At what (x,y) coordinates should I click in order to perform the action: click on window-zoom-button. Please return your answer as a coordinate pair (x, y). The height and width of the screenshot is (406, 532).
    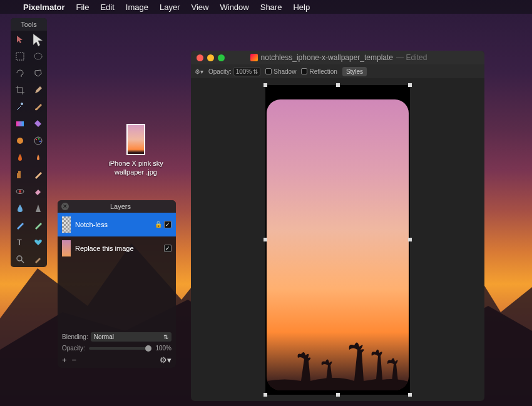
    Looking at the image, I should click on (222, 58).